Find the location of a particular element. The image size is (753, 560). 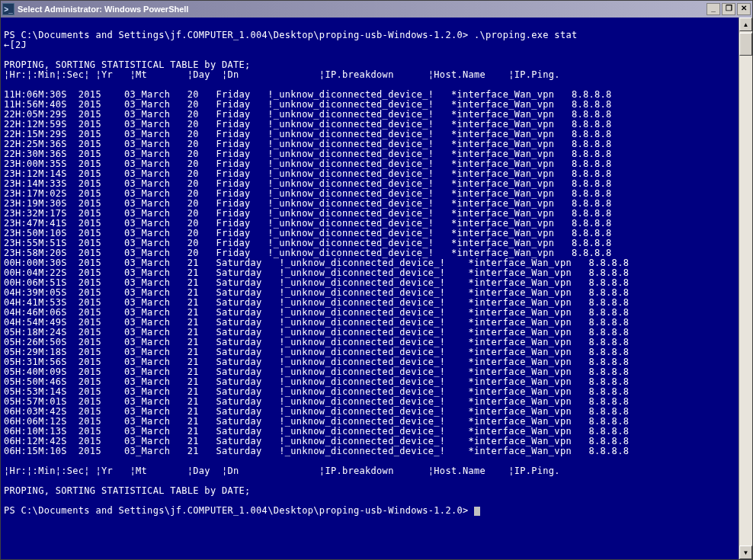

vertical-scrollbar: ▲ ▼ is located at coordinates (745, 288).